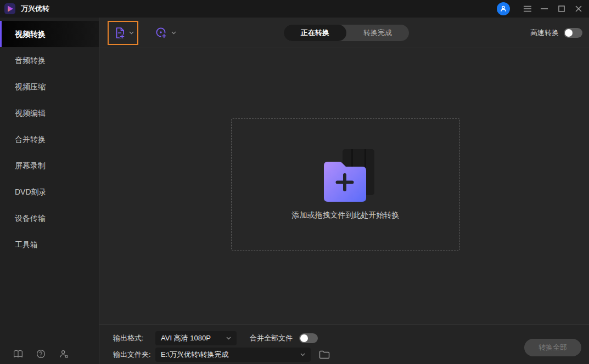 Image resolution: width=589 pixels, height=364 pixels. Describe the element at coordinates (35, 9) in the screenshot. I see `app-title: 万兴优转` at that location.